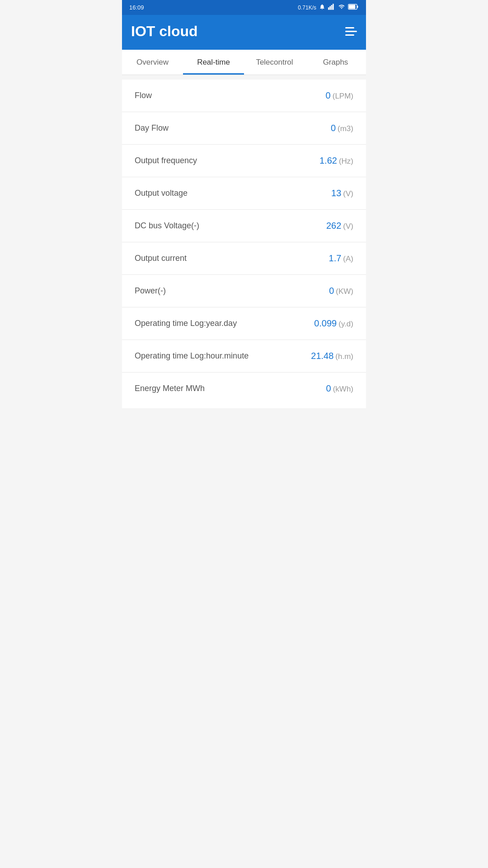 The width and height of the screenshot is (488, 868). Describe the element at coordinates (336, 193) in the screenshot. I see `number-output-voltage: 13` at that location.